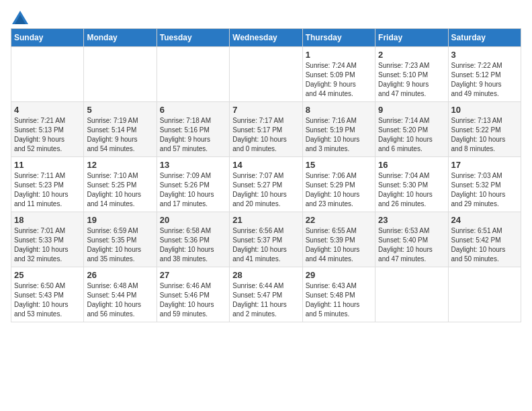 The width and height of the screenshot is (532, 411). What do you see at coordinates (120, 295) in the screenshot?
I see `calendar-cell: 26Sunrise: 6:48 AM Sunset: 5:44 PM Dayli…` at bounding box center [120, 295].